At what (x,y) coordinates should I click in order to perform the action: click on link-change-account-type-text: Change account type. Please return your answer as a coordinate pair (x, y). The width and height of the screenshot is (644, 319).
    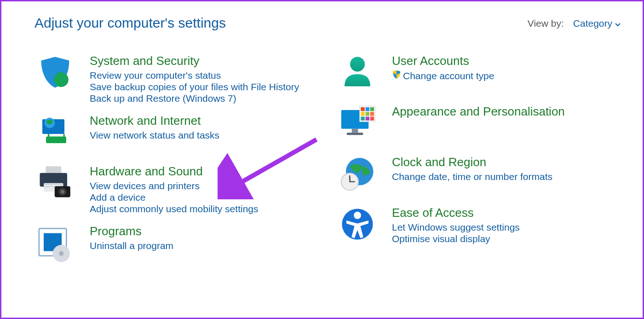
    Looking at the image, I should click on (448, 76).